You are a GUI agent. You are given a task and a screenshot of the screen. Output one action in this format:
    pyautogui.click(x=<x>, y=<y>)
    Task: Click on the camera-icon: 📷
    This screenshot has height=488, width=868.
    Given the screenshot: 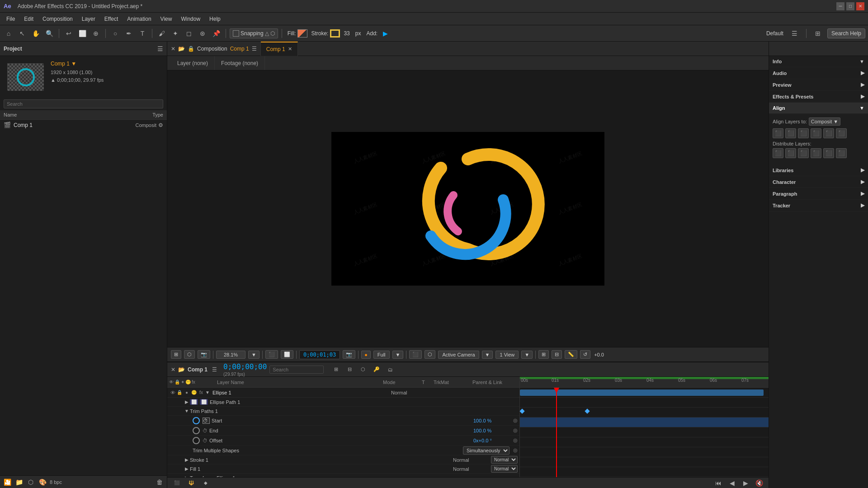 What is the action you would take?
    pyautogui.click(x=349, y=354)
    